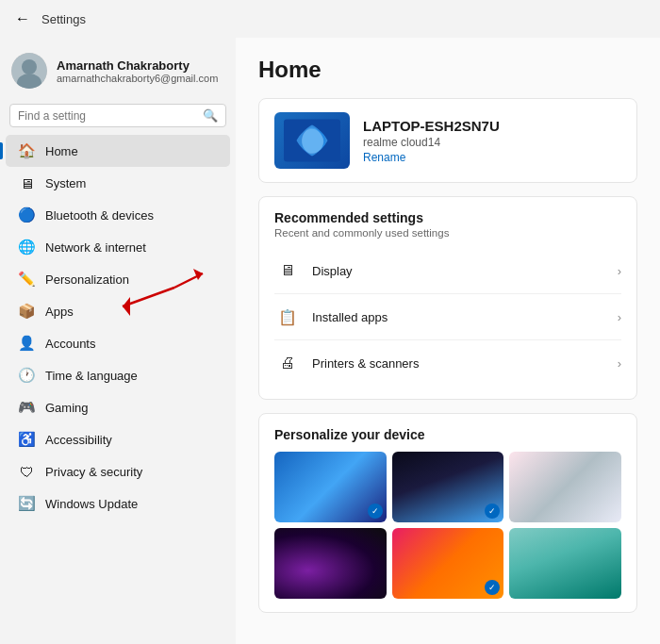  Describe the element at coordinates (67, 407) in the screenshot. I see `nav-label-gaming: Gaming` at that location.